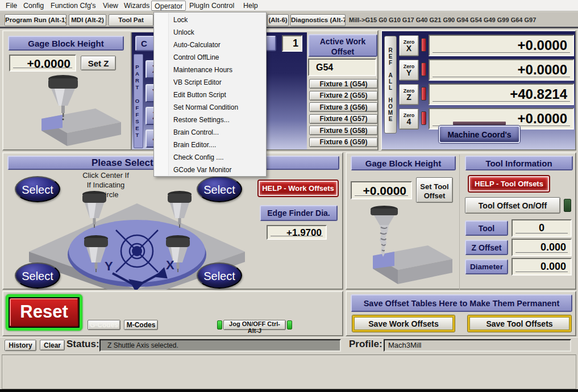 This screenshot has width=578, height=392. What do you see at coordinates (219, 276) in the screenshot?
I see `select-bottom-right-button: Select` at bounding box center [219, 276].